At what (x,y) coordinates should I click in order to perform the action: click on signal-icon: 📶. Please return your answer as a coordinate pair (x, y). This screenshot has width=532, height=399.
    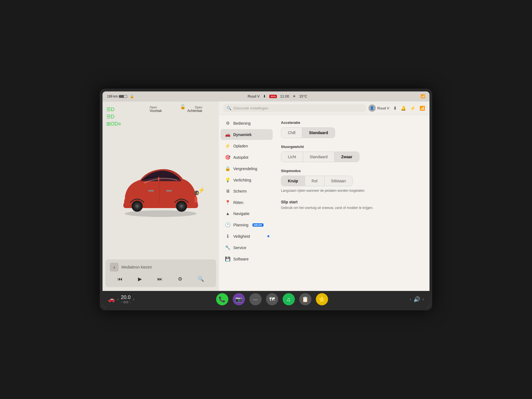
    Looking at the image, I should click on (423, 96).